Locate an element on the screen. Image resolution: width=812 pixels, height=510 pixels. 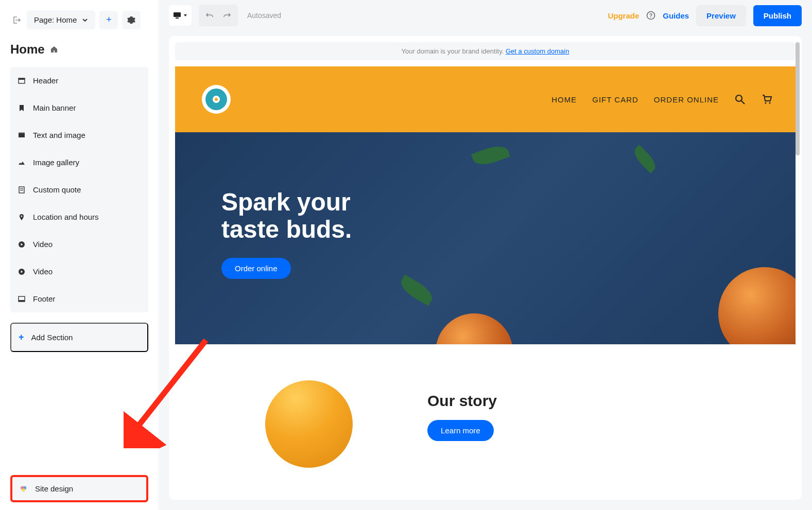
nav-link-order-online: ORDER ONLINE is located at coordinates (686, 100).